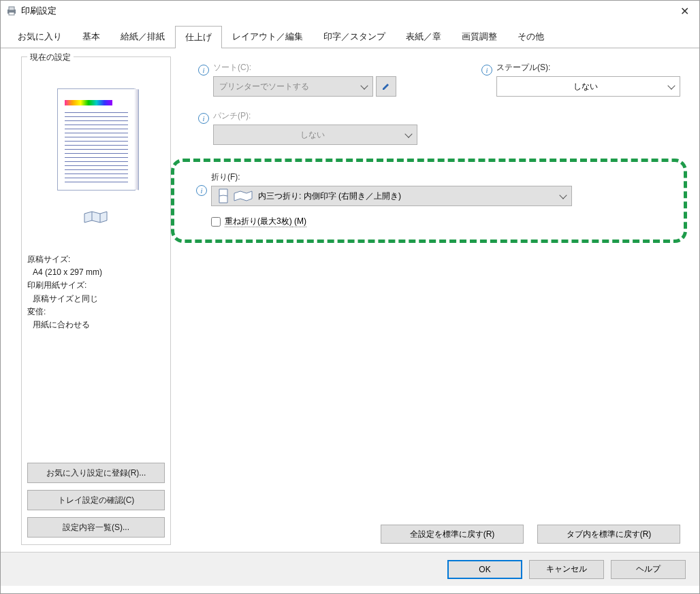 This screenshot has width=700, height=594. What do you see at coordinates (485, 570) in the screenshot?
I see `ok-button: OK` at bounding box center [485, 570].